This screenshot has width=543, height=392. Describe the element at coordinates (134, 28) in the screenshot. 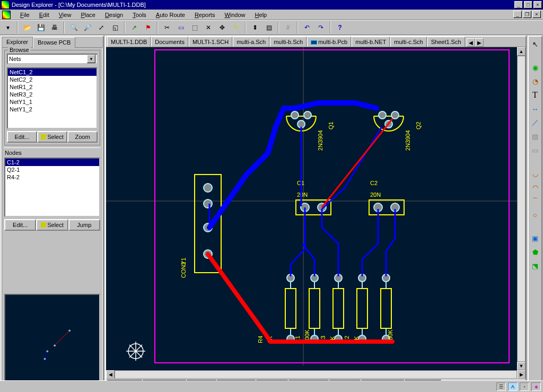

I see `tool-1: ↗` at that location.